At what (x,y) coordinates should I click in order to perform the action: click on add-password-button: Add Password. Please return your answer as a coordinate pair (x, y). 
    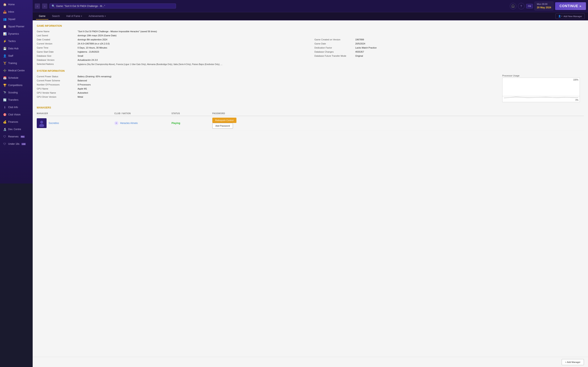
    Looking at the image, I should click on (223, 126).